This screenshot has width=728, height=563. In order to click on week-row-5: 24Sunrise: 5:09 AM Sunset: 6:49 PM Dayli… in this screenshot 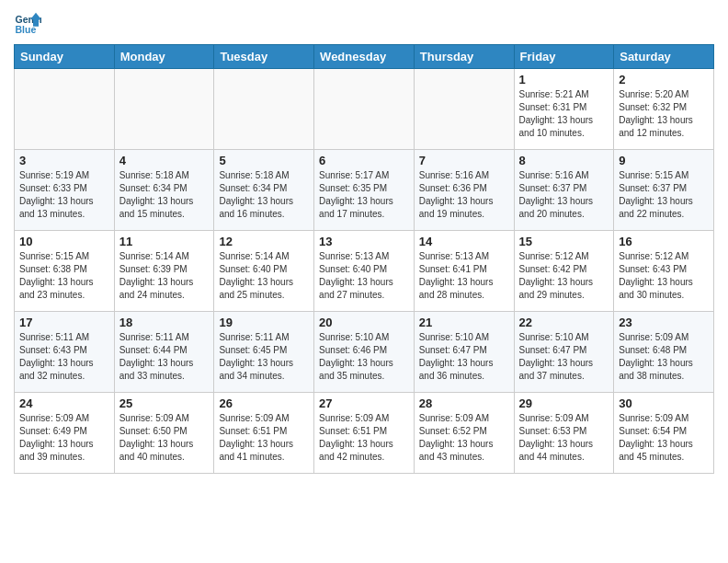, I will do `click(364, 433)`.